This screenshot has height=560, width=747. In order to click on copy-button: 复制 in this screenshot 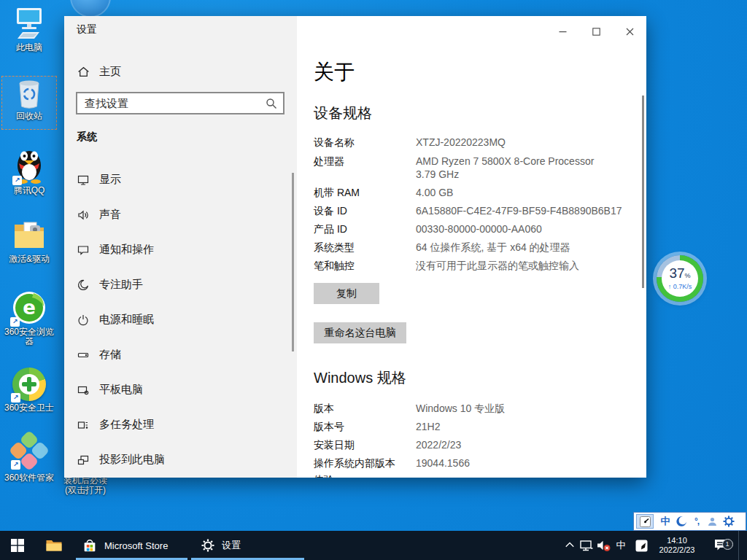, I will do `click(347, 293)`.